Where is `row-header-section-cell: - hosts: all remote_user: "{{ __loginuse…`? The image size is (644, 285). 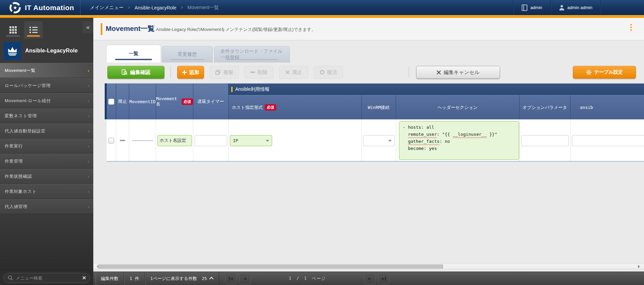
row-header-section-cell: - hosts: all remote_user: "{{ __loginuse… is located at coordinates (458, 140).